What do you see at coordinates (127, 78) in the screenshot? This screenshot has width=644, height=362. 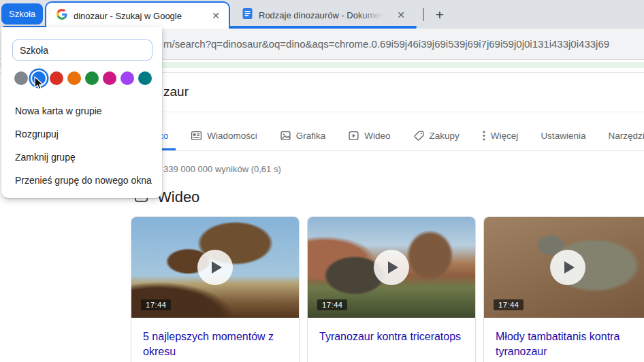 I see `color-swatch-purple` at bounding box center [127, 78].